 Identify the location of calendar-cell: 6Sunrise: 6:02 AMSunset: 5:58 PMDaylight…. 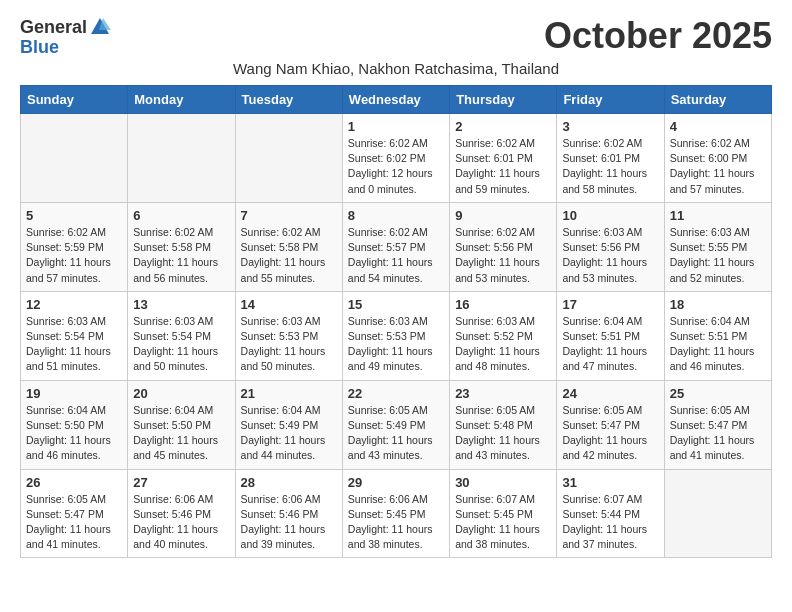
(182, 246).